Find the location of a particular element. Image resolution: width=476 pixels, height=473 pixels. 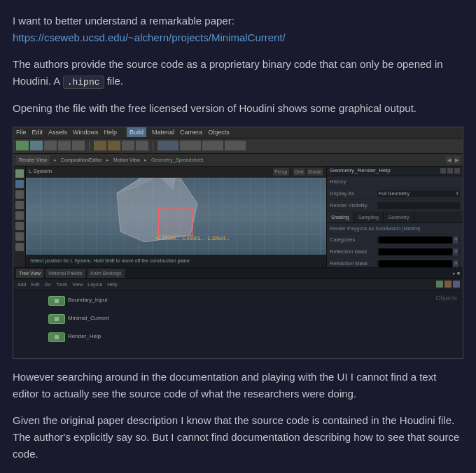

houdini-toolbar is located at coordinates (238, 146).